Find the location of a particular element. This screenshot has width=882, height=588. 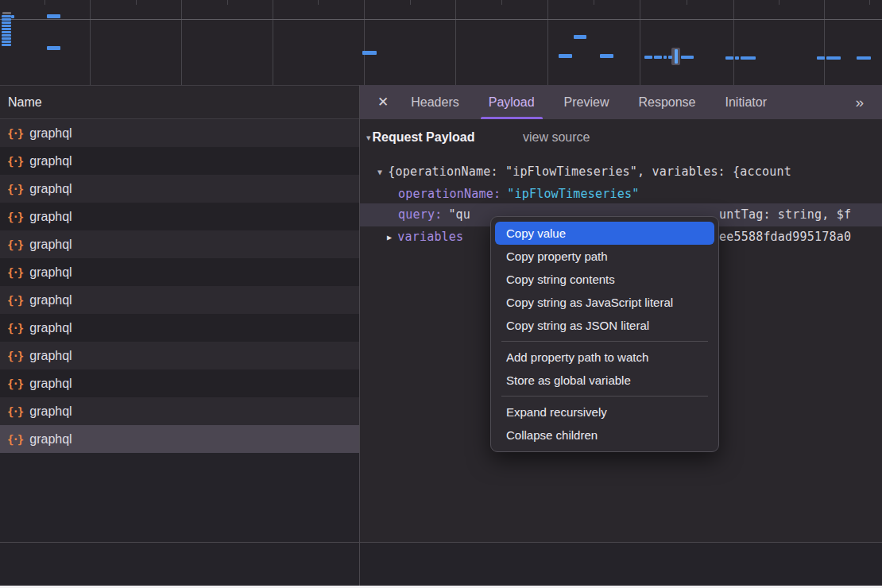

menu-item-copy-string-as-javascript-literal: Copy string as JavaScript literal is located at coordinates (605, 302).